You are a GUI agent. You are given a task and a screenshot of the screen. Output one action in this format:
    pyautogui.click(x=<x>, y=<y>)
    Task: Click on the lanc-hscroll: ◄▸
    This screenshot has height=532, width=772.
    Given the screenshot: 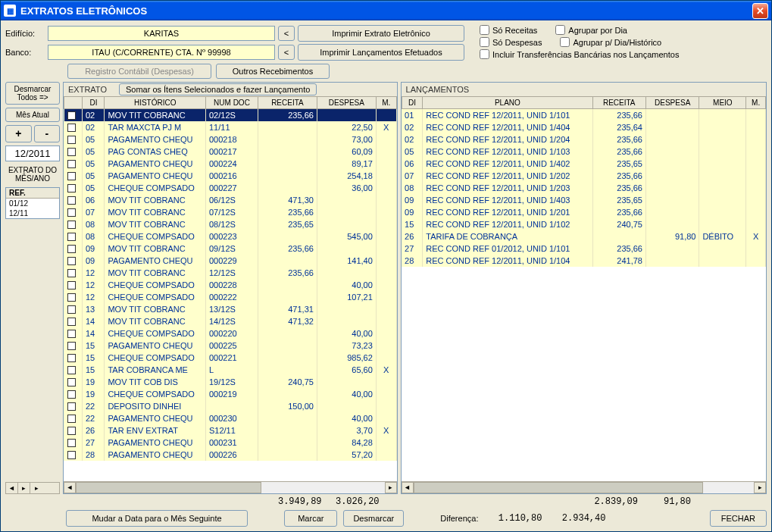 What is the action you would take?
    pyautogui.click(x=583, y=487)
    